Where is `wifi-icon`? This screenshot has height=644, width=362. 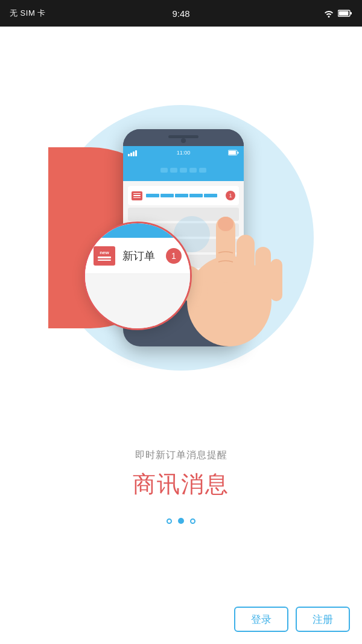 wifi-icon is located at coordinates (329, 13).